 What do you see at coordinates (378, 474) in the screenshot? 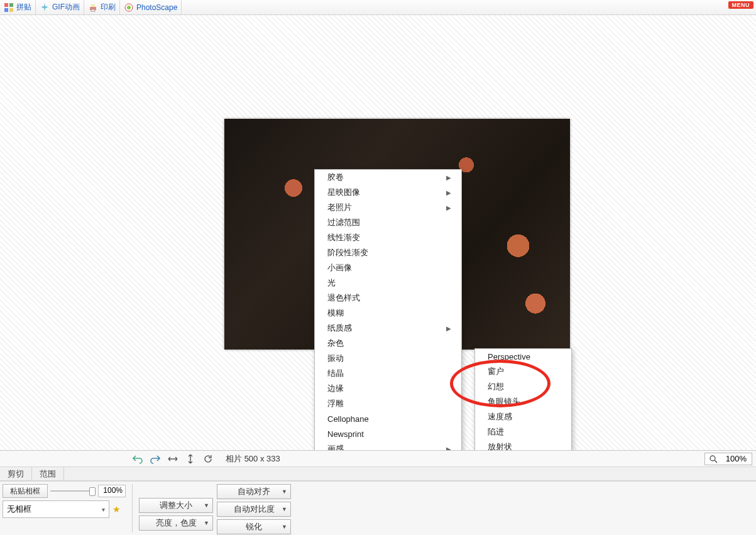
I see `bottom-tabs: 剪切 范围` at bounding box center [378, 474].